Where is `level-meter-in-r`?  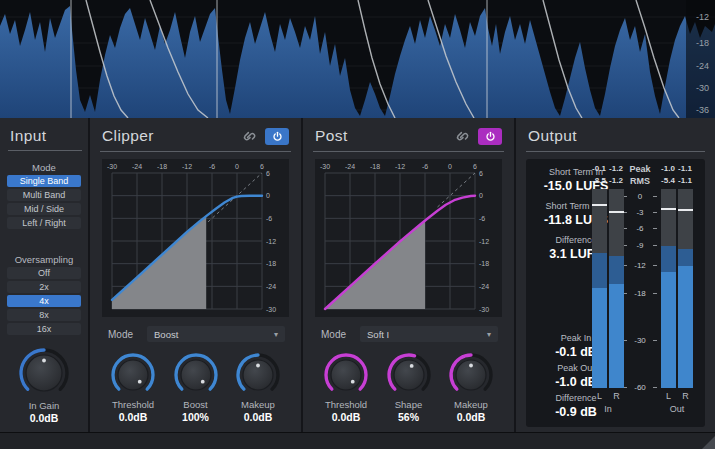 level-meter-in-r is located at coordinates (616, 288).